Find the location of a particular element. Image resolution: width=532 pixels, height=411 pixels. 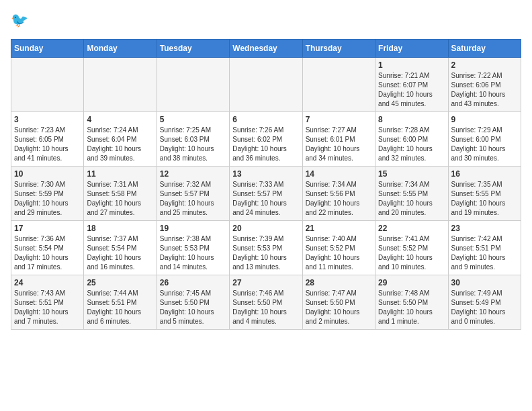

day-info: Sunrise: 7:39 AM Sunset: 5:53 PM Dayligh… is located at coordinates (266, 253).